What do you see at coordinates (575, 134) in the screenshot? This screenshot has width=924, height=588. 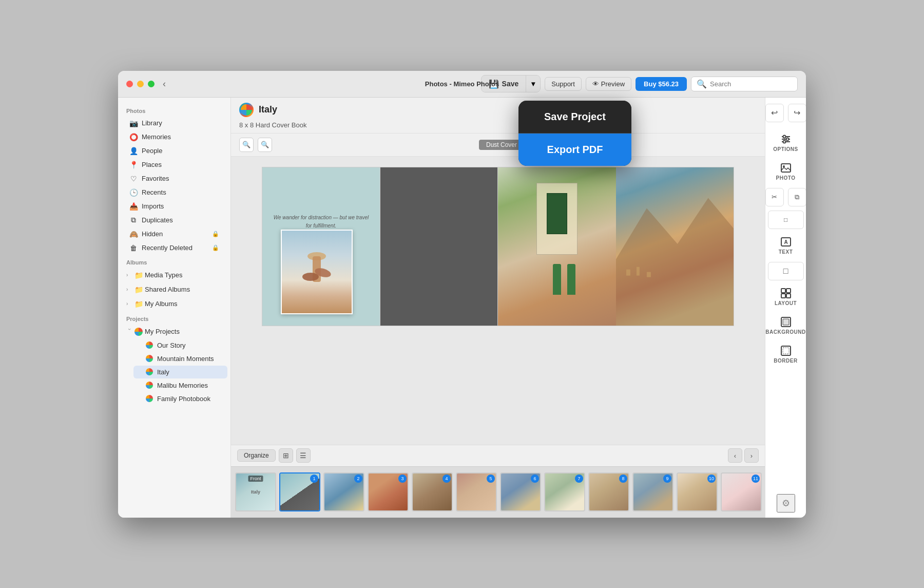 I see `save-dropdown-popup: Save Project Export PDF` at bounding box center [575, 134].